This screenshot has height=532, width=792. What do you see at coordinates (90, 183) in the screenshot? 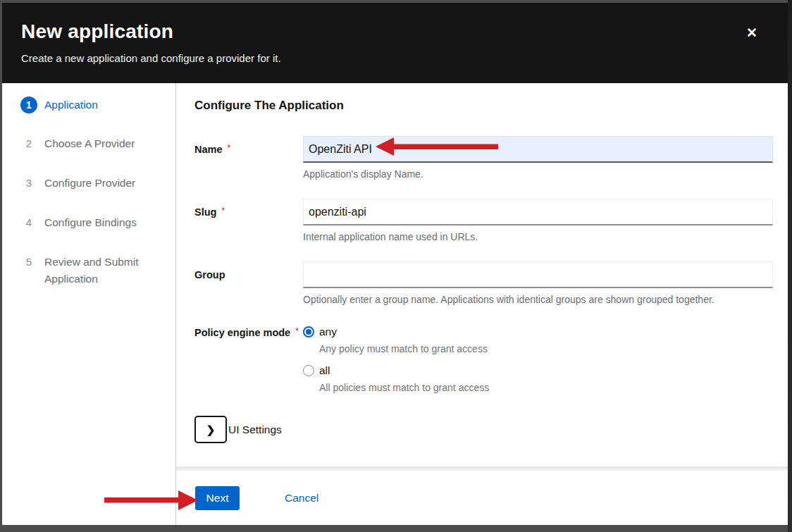
I see `step-label: Configure Provider` at bounding box center [90, 183].